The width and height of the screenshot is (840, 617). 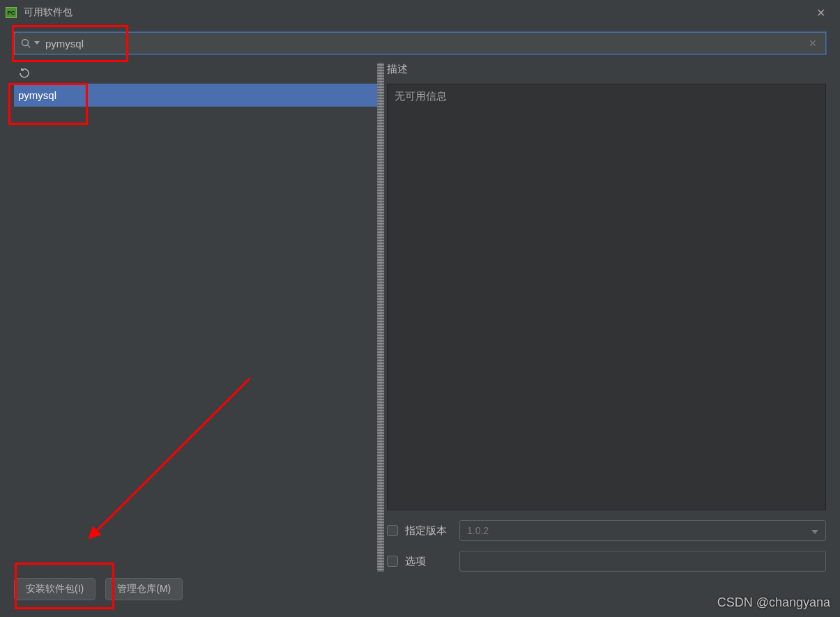 What do you see at coordinates (432, 531) in the screenshot?
I see `specify-version-label: 指定版本` at bounding box center [432, 531].